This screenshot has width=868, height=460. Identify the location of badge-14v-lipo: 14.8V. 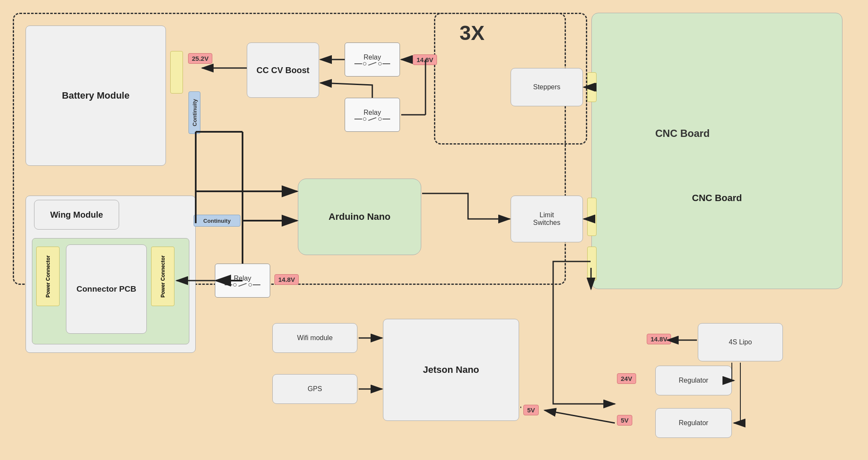
(659, 339).